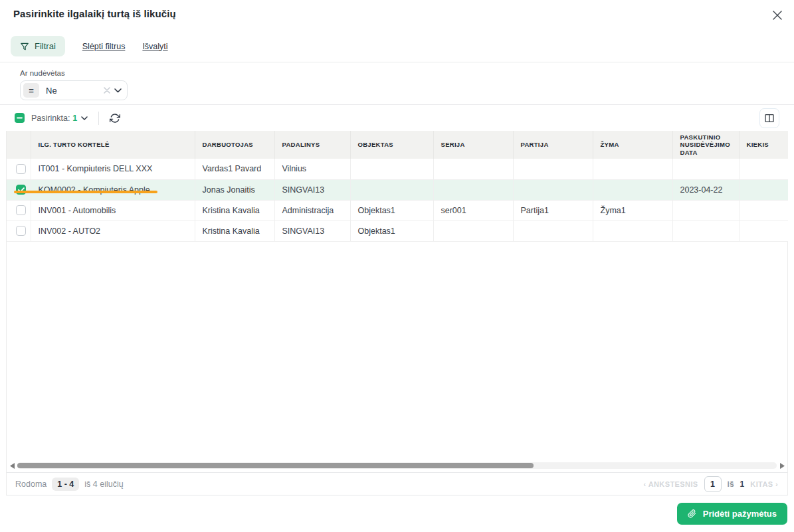  Describe the element at coordinates (397, 13) in the screenshot. I see `modal-title: Pasirinkite ilgalaikį turtą iš likučių` at that location.